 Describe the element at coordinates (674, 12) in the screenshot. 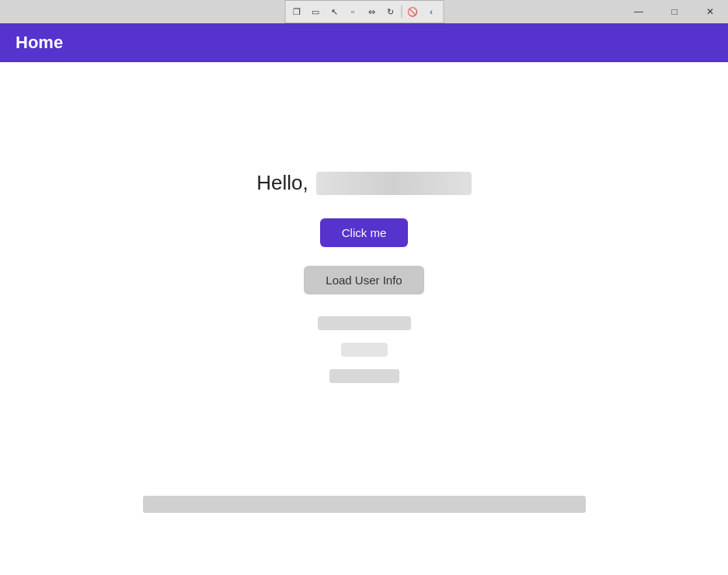

I see `maximize-button: □` at that location.